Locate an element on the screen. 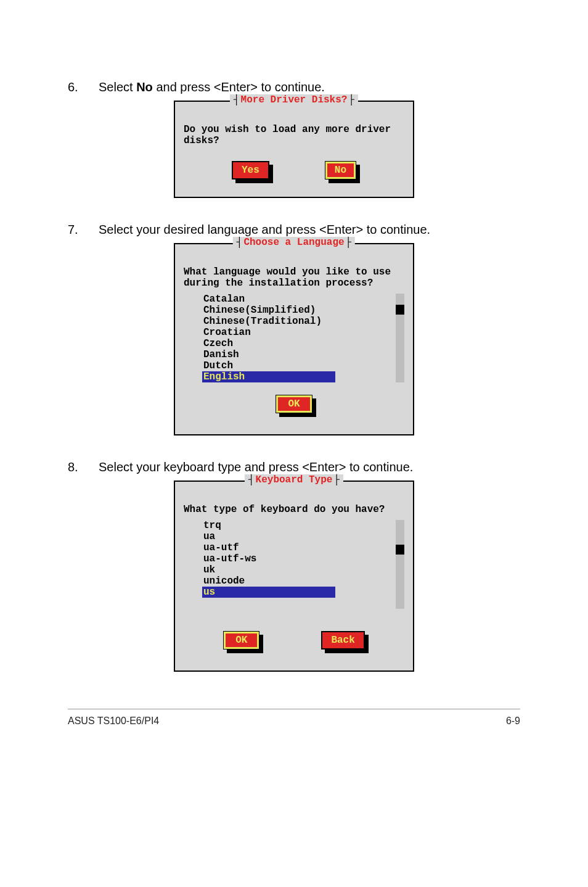 This screenshot has height=887, width=588. footer-left: ASUS TS100-E6/PI4 is located at coordinates (113, 721).